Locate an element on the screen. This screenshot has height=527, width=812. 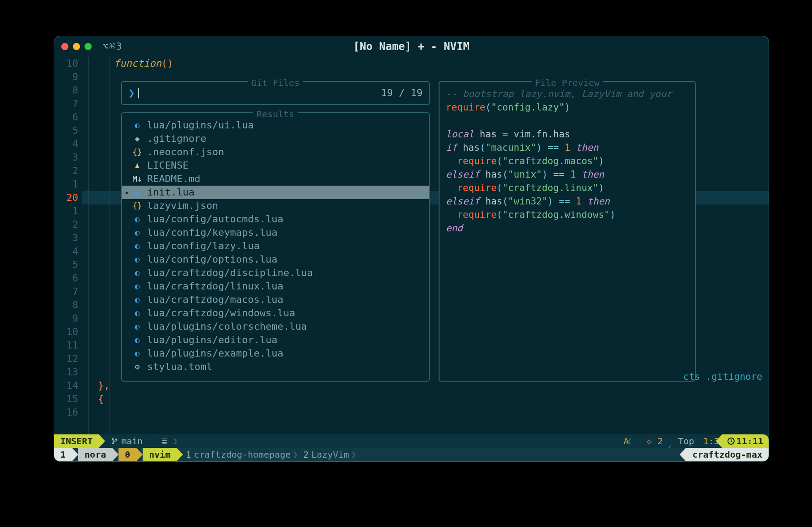
diagnostic-separator is located at coordinates (638, 441).